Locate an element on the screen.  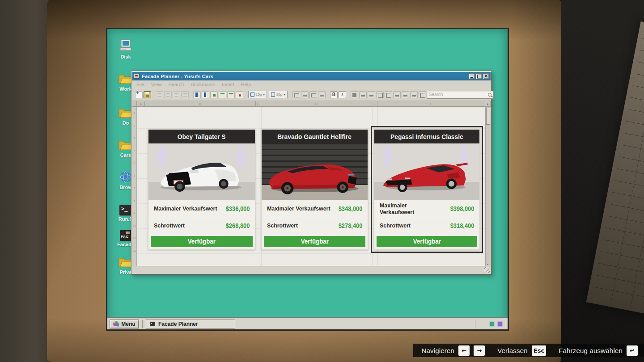
search-field is located at coordinates (460, 95).